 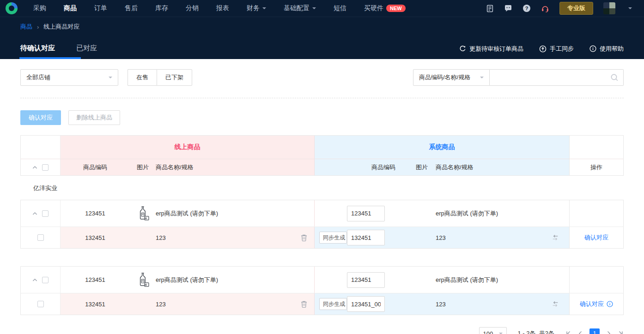 I want to click on search-input, so click(x=556, y=78).